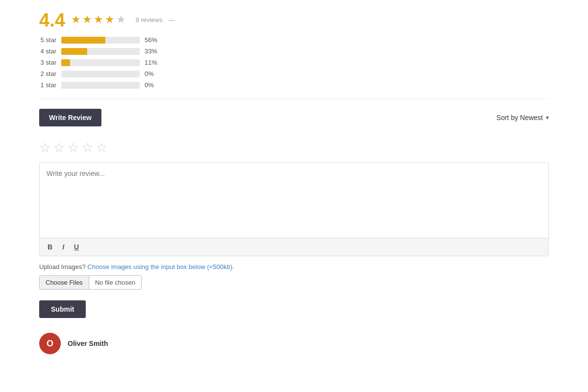 This screenshot has height=392, width=588. I want to click on star-5-label: 5 star, so click(48, 40).